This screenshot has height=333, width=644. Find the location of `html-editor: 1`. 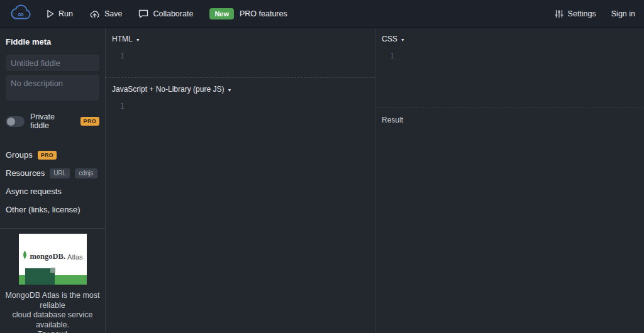

html-editor: 1 is located at coordinates (240, 56).